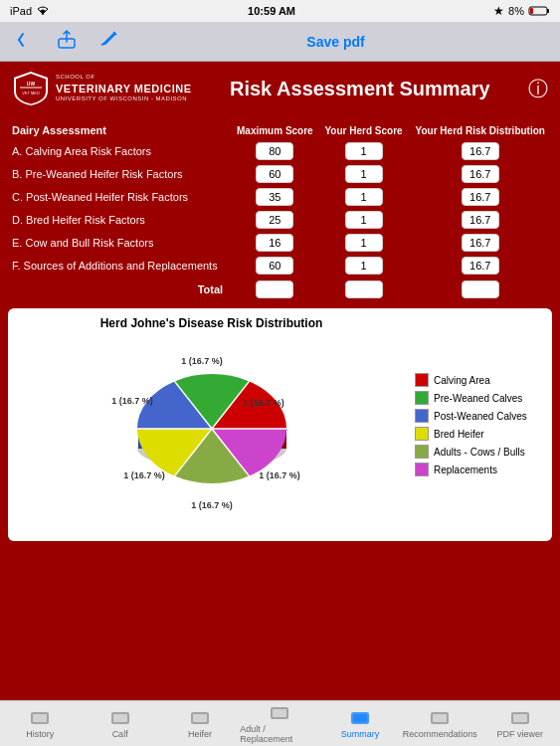  I want to click on table-row-5: F. Sources of Additions and Replacements…, so click(280, 265).